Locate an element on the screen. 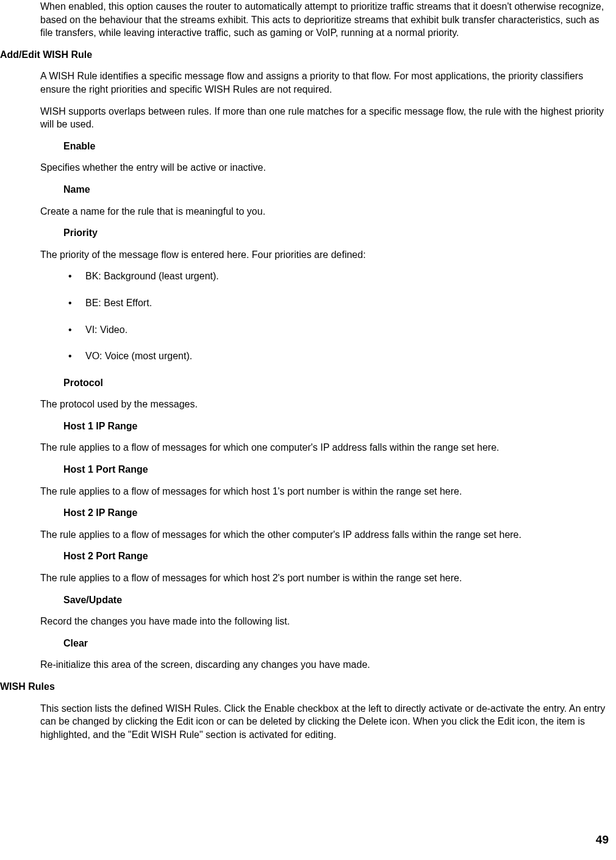 This screenshot has width=616, height=860. name-desc: Create a name for the rule that is meani… is located at coordinates (326, 212).